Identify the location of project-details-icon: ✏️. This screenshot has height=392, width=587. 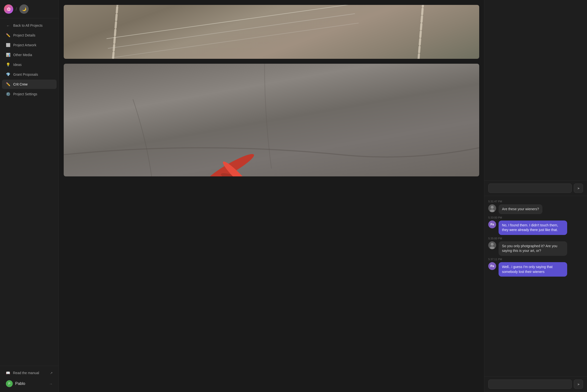
(8, 35).